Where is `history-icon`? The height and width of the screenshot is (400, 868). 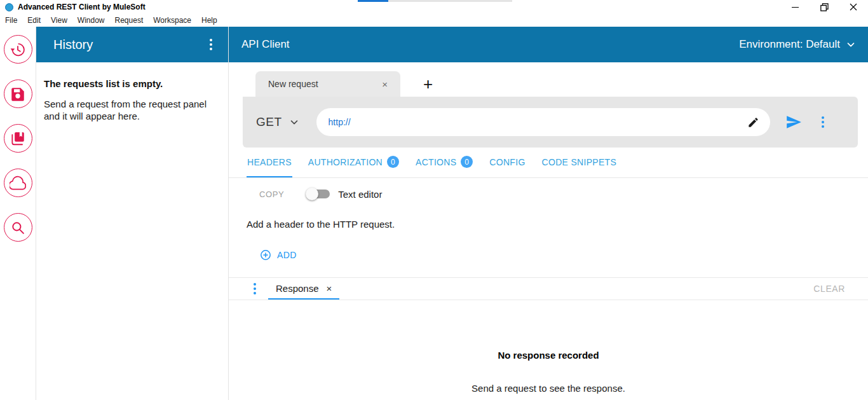 history-icon is located at coordinates (18, 50).